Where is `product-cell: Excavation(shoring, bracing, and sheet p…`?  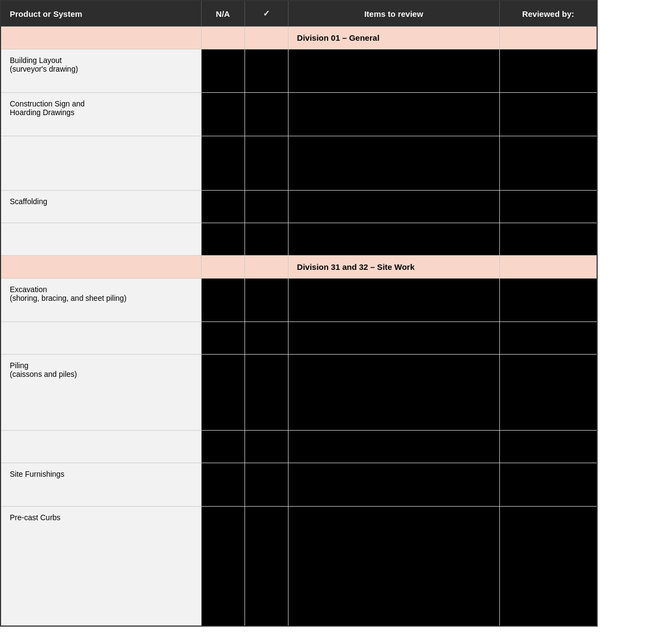 product-cell: Excavation(shoring, bracing, and sheet p… is located at coordinates (101, 300).